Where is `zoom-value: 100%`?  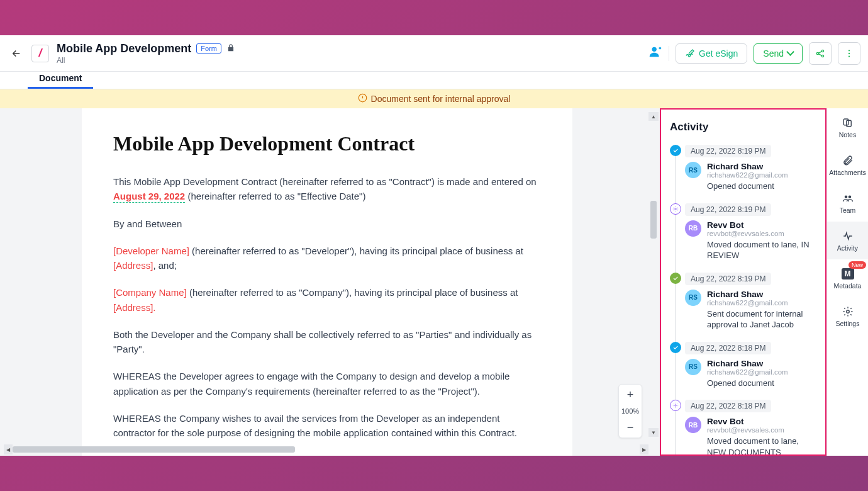
zoom-value: 100% is located at coordinates (630, 411).